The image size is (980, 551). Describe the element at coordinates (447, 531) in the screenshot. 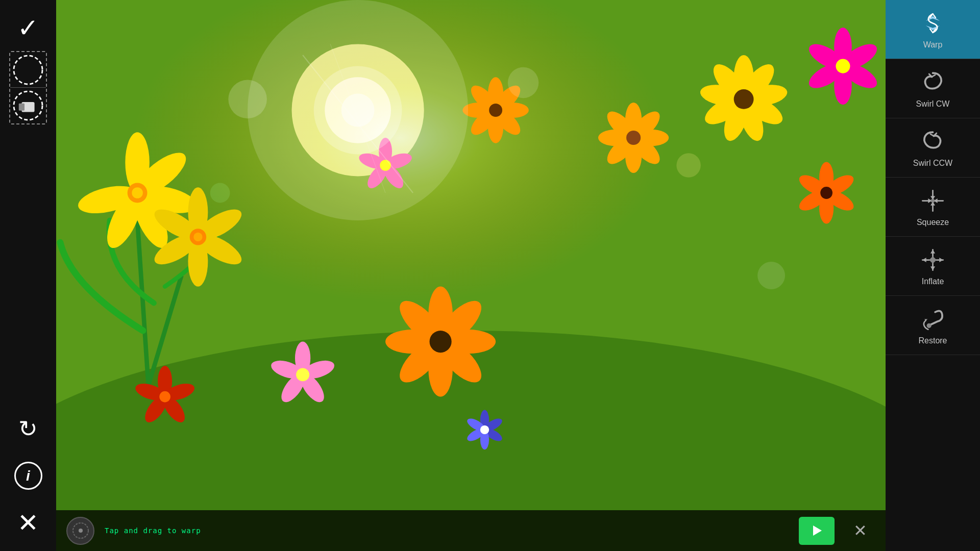

I see `hint-text: Tap and drag to warp` at that location.